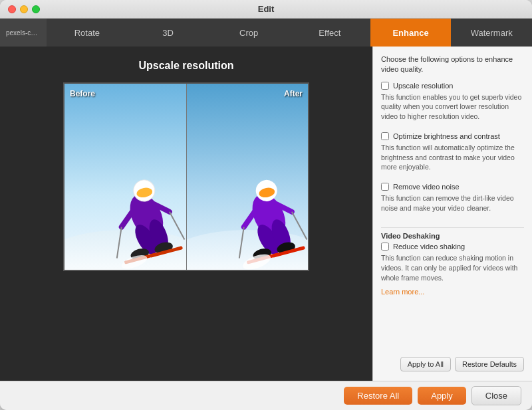  What do you see at coordinates (489, 364) in the screenshot?
I see `restore-defaults-button: Restore Defaults` at bounding box center [489, 364].